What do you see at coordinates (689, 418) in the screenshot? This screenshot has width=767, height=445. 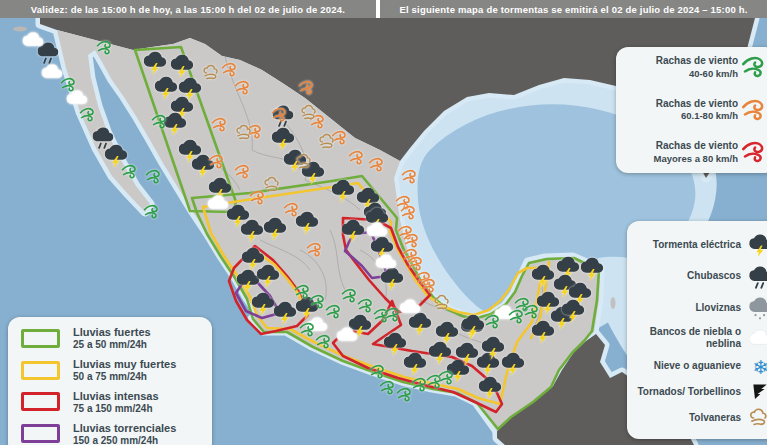 I see `symbol-label: Tolvaneras` at bounding box center [689, 418].